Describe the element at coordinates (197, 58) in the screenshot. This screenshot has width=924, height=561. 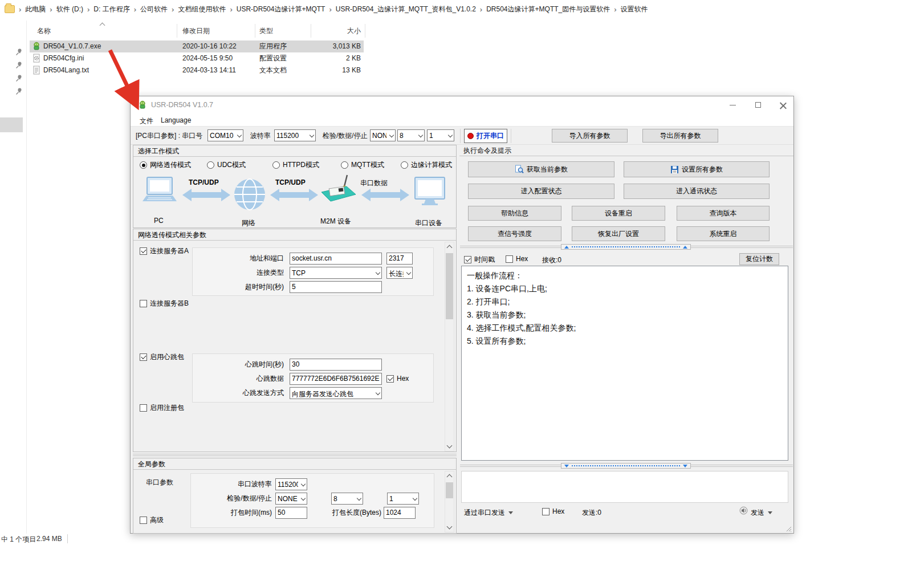
I see `table-row: DR504Cfg.ini 2024-05-15 9:50 配置设置 2 KB` at that location.